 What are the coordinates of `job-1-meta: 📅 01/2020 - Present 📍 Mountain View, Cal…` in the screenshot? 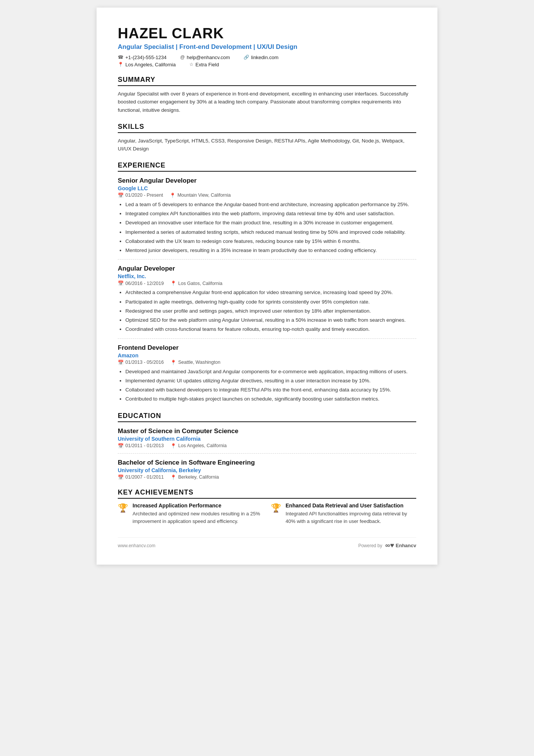 It's located at (267, 196).